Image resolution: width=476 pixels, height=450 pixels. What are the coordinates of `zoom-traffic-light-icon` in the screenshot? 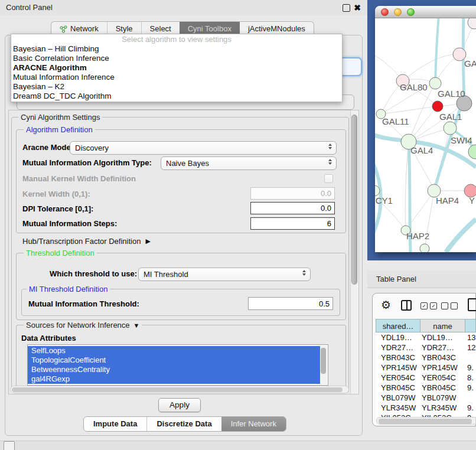 It's located at (411, 12).